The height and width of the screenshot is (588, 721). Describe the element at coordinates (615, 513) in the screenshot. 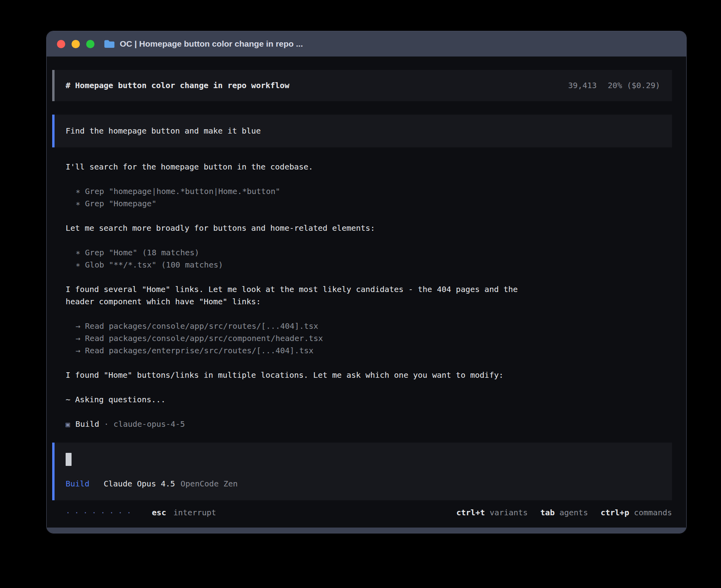

I see `hint-key: ctrl+p` at that location.